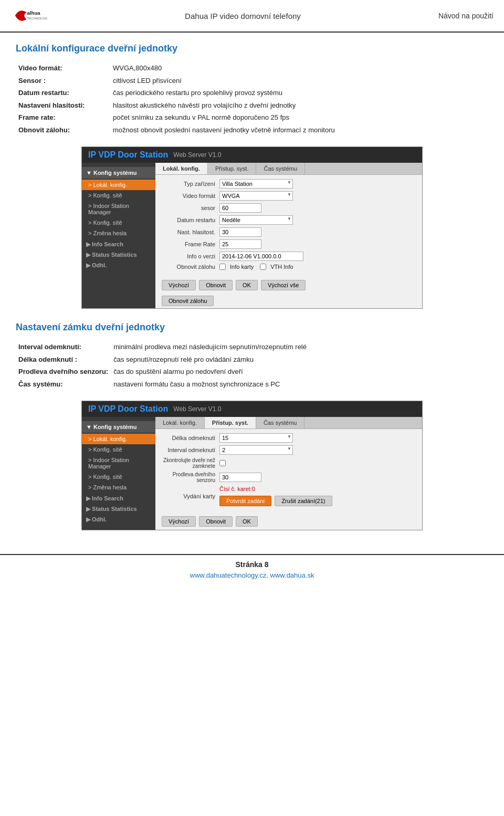 This screenshot has width=504, height=816. Describe the element at coordinates (284, 285) in the screenshot. I see `ui1-btn-vychozi-vse: Výchozí vše` at that location.